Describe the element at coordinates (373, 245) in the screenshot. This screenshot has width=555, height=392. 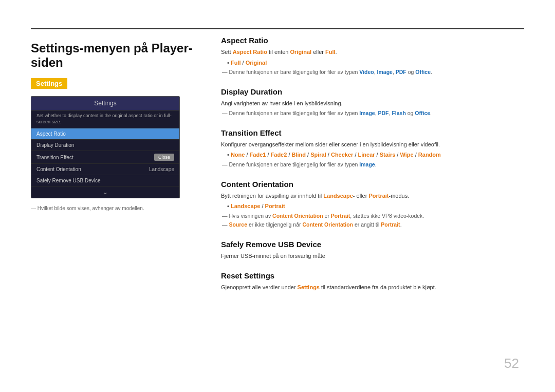
I see `section-title-safely-remove: Safely Remove USB Device` at that location.